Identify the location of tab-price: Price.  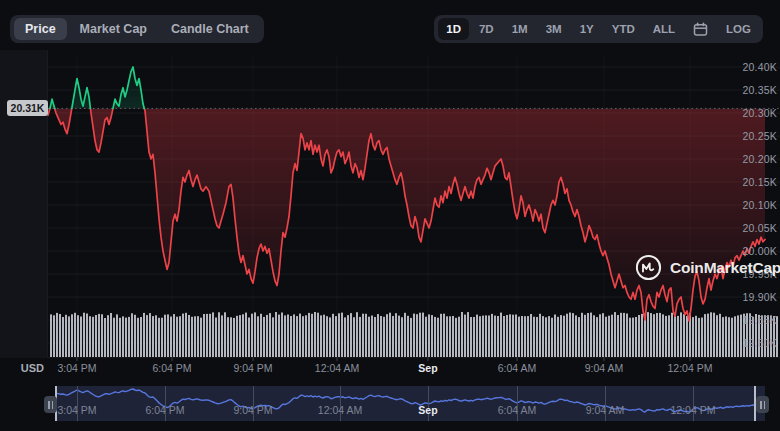
(40, 29).